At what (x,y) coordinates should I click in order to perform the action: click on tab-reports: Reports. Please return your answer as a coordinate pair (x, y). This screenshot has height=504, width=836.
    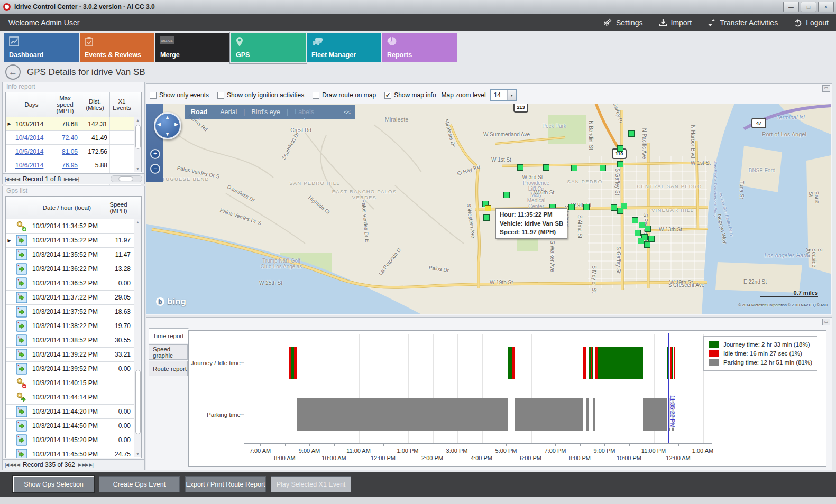
    Looking at the image, I should click on (420, 48).